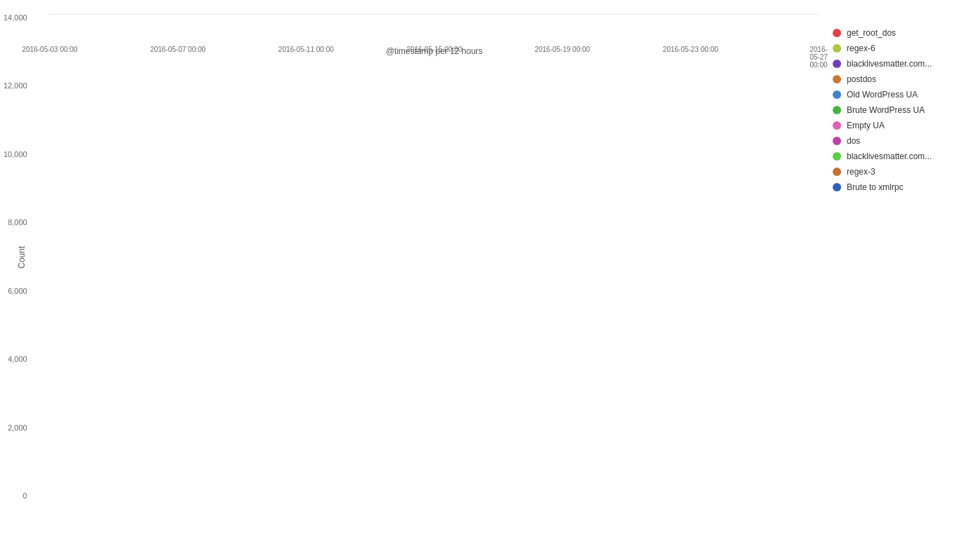 The width and height of the screenshot is (980, 542). Describe the element at coordinates (18, 428) in the screenshot. I see `y-axis-label: 2,000` at that location.